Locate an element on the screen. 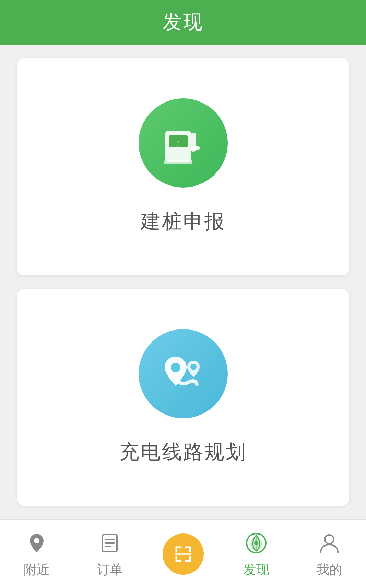  app-header: 发现 is located at coordinates (183, 22).